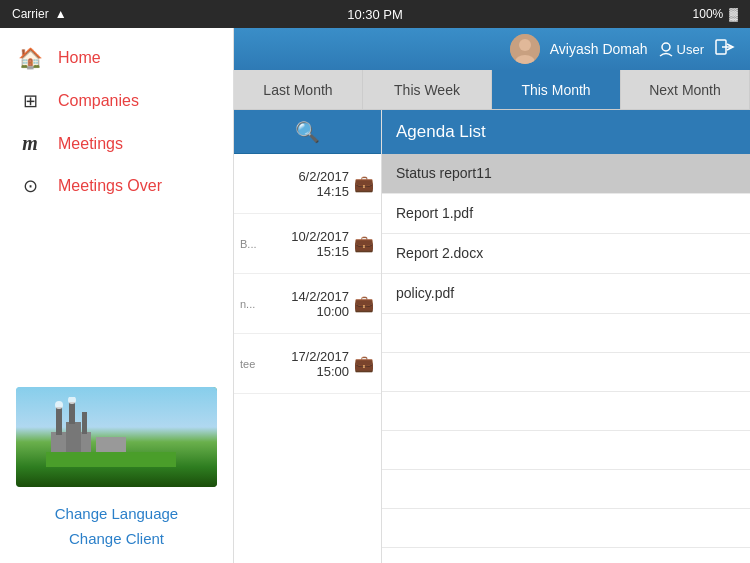 This screenshot has width=750, height=563. I want to click on timeline-time-1: 15:15, so click(332, 252).